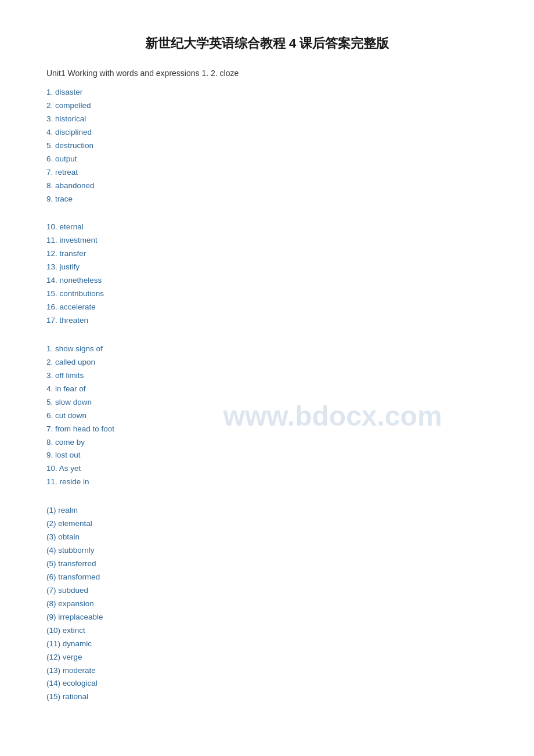 This screenshot has height=756, width=534. I want to click on list-item: 7. retreat, so click(267, 173).